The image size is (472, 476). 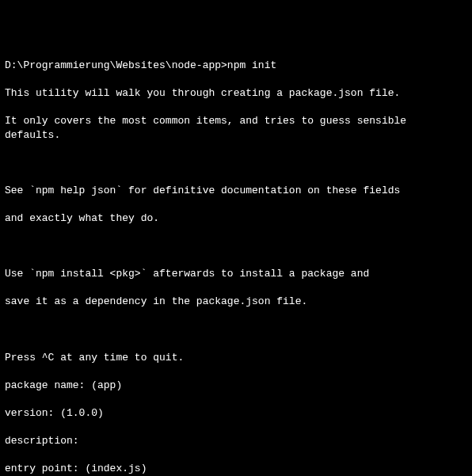 What do you see at coordinates (236, 93) in the screenshot?
I see `intro-line-1: This utility will walk you through creat…` at bounding box center [236, 93].